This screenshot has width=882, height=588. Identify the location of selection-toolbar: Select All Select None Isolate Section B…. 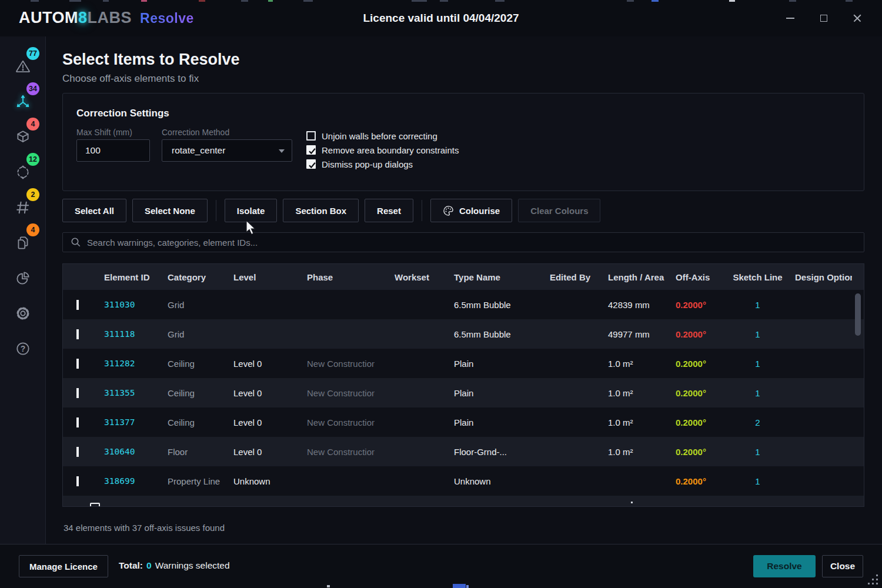
(334, 211).